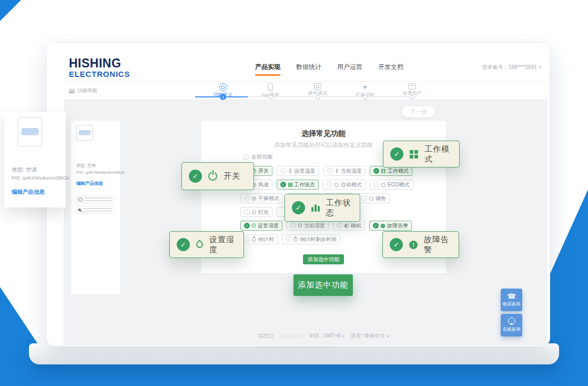 Image resolution: width=588 pixels, height=386 pixels. Describe the element at coordinates (351, 185) in the screenshot. I see `chip-label: 自动模式` at that location.